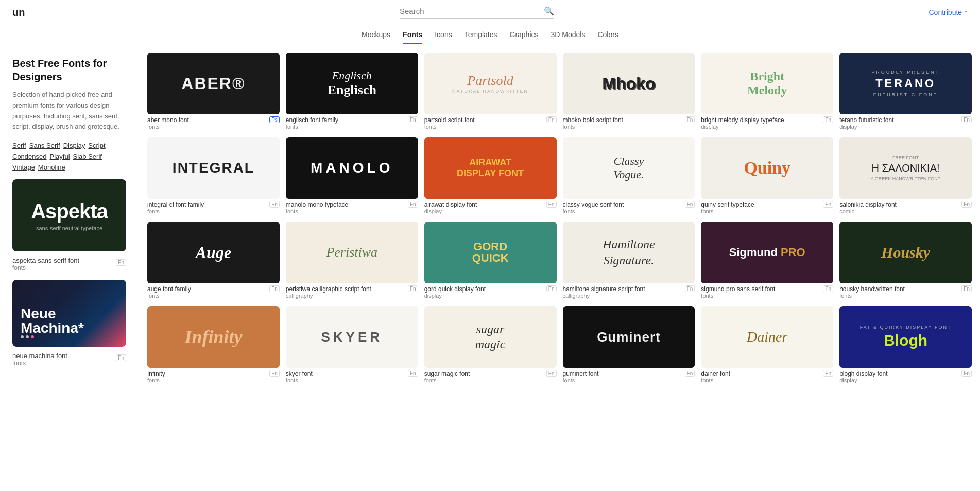 The image size is (980, 491). I want to click on nav-mockups: Mockups, so click(376, 37).